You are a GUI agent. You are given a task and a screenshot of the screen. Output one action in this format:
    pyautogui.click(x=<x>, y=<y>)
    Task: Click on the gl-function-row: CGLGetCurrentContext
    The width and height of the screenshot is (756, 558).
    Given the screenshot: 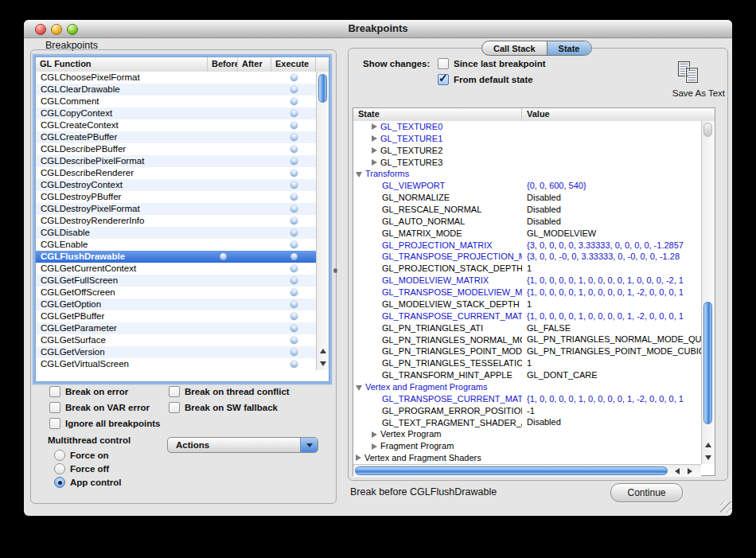 What is the action you would take?
    pyautogui.click(x=176, y=269)
    